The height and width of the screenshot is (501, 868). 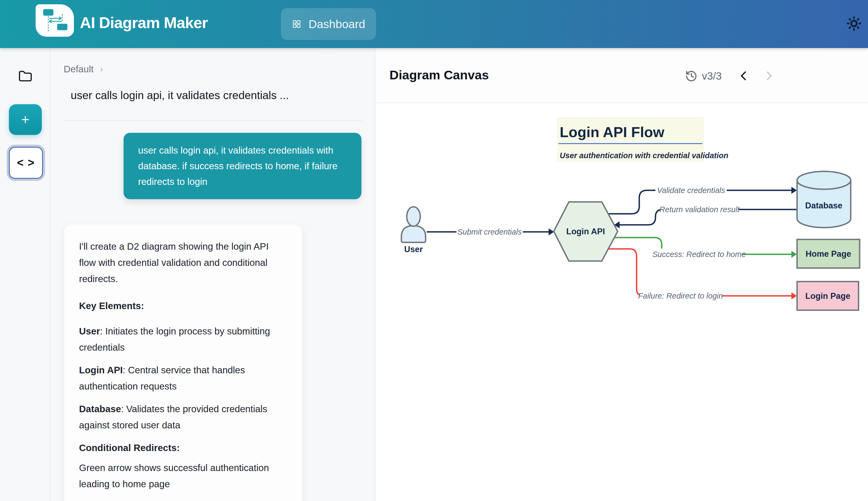 I want to click on app-logo, so click(x=55, y=21).